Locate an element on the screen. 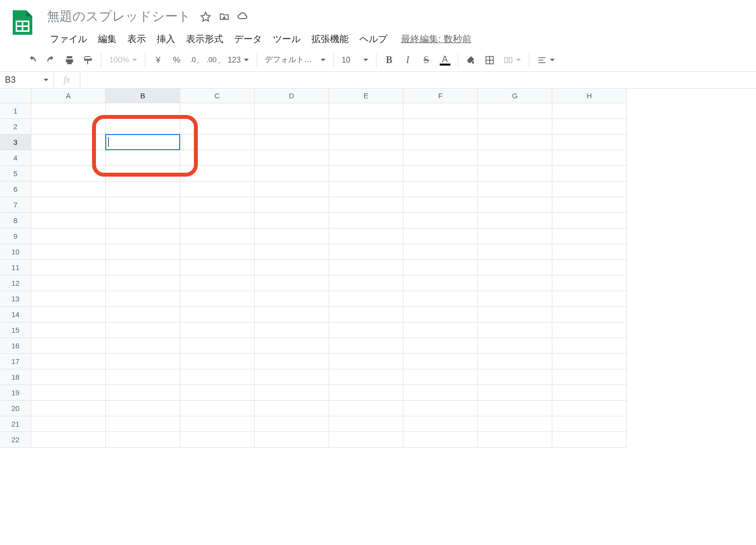 This screenshot has width=756, height=545. column-header: A is located at coordinates (69, 96).